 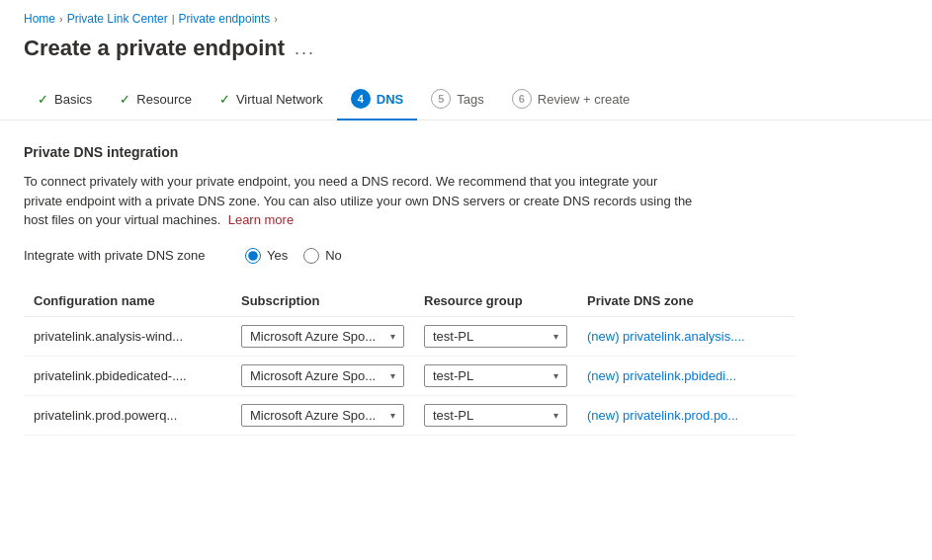 What do you see at coordinates (686, 375) in the screenshot?
I see `cell-dns-zone: (new) privatelink.pbidedi...` at bounding box center [686, 375].